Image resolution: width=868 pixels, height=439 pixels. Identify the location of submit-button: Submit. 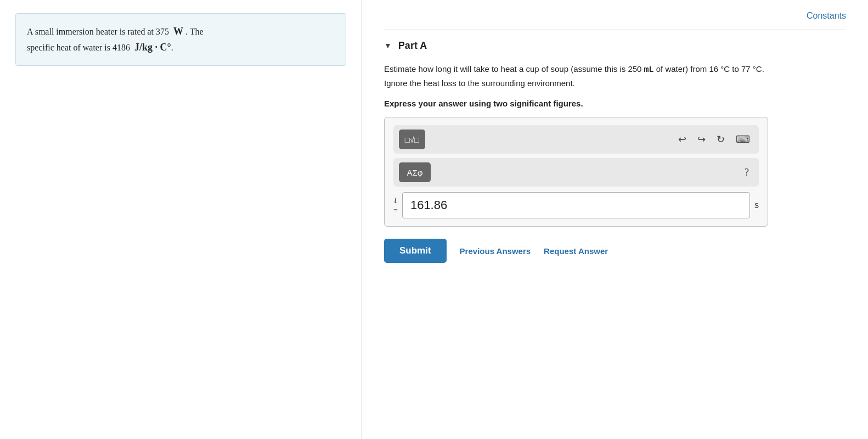
(415, 251).